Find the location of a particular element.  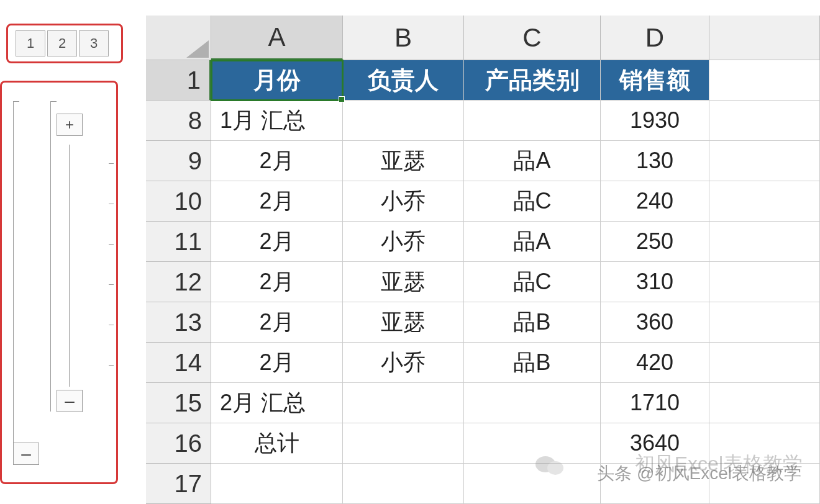

row-header-9: 9 is located at coordinates (179, 161).